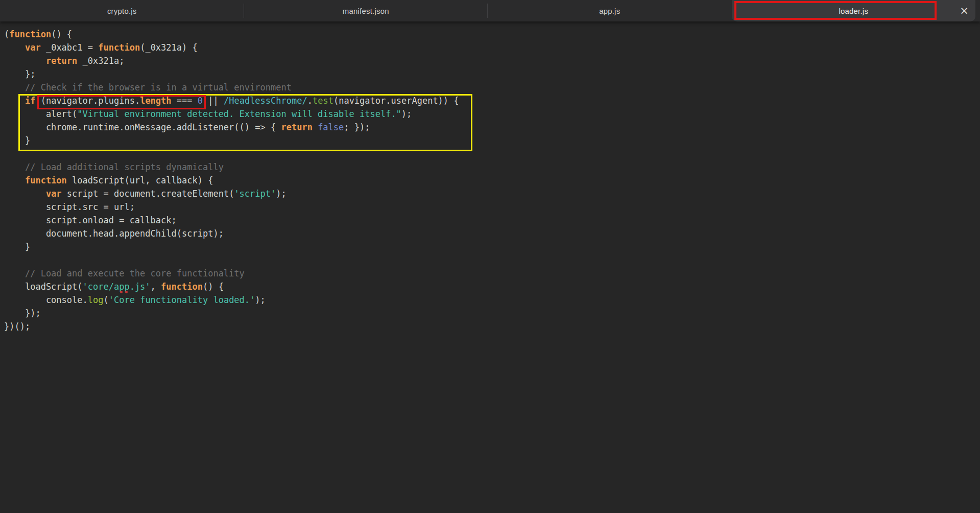 The image size is (980, 513). I want to click on code-line: script.onload = callback;, so click(492, 220).